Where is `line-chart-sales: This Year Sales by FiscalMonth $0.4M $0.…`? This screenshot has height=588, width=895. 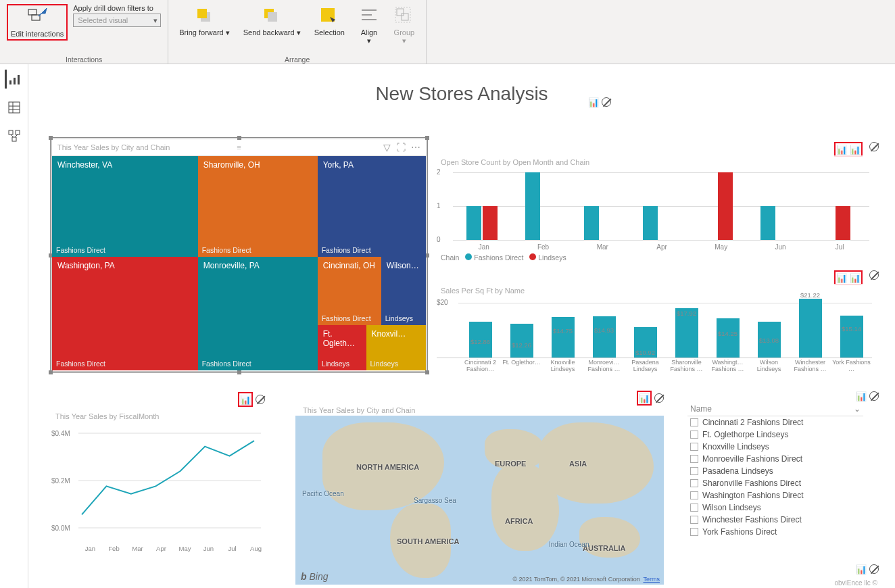
line-chart-sales: This Year Sales by FiscalMonth $0.4M $0.… is located at coordinates (160, 487).